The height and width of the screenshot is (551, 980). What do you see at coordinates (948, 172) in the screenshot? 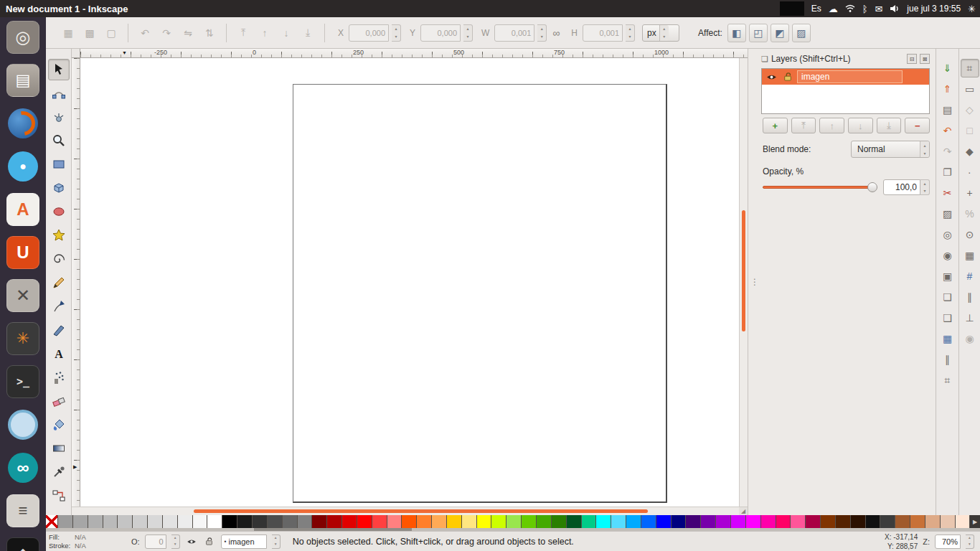
I see `copy-icon: ❐` at bounding box center [948, 172].